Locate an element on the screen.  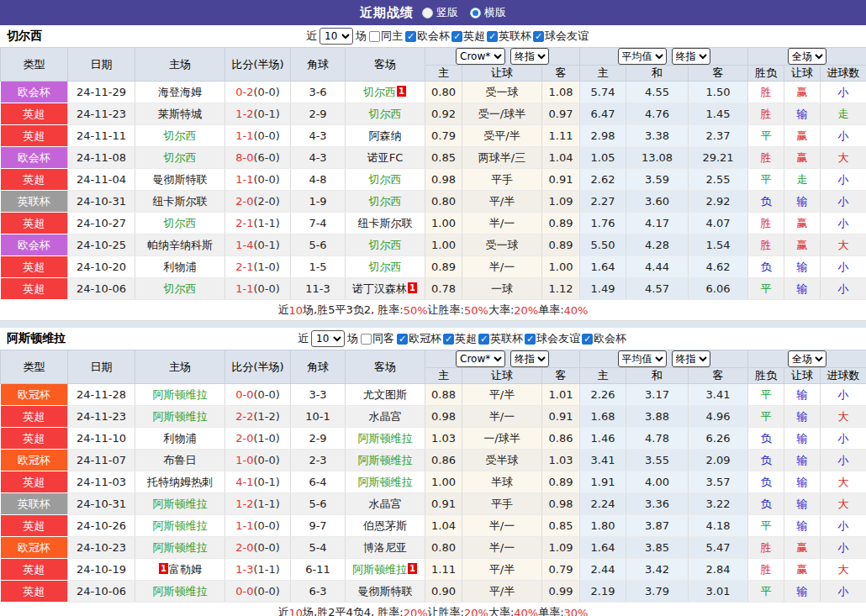
avg-draw: 13.08 is located at coordinates (657, 158).